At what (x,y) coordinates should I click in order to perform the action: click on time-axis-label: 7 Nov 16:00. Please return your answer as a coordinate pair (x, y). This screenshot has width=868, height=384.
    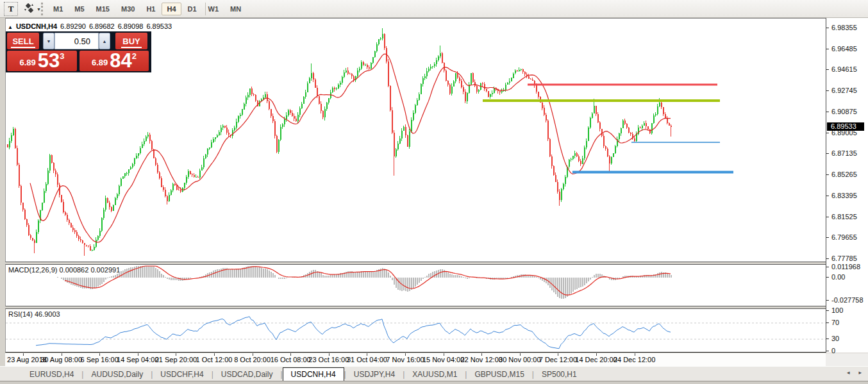
    Looking at the image, I should click on (405, 360).